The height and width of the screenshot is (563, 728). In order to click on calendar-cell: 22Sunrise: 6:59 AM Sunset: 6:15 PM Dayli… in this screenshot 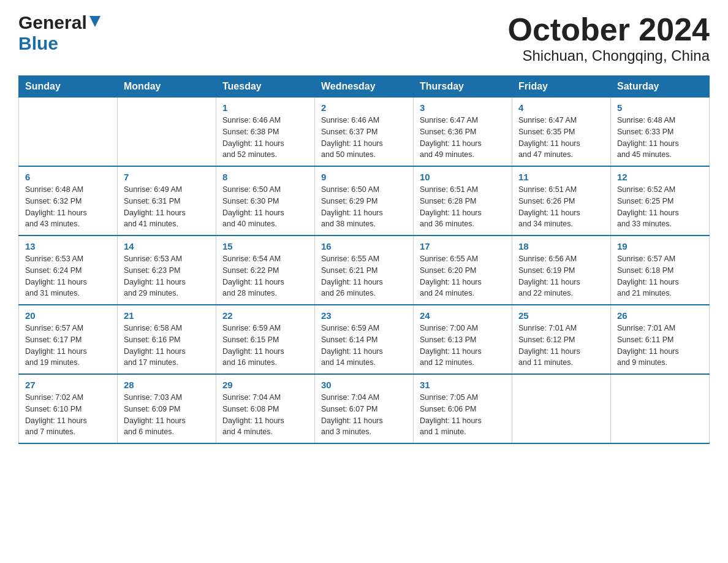, I will do `click(266, 340)`.